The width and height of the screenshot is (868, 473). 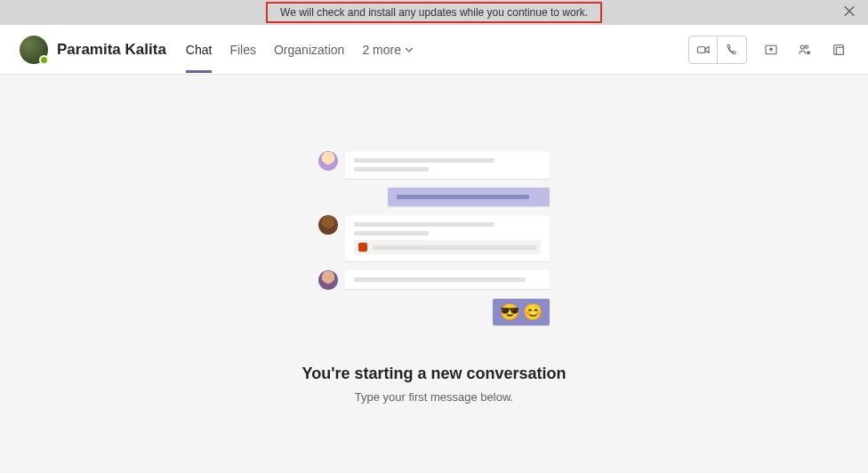 I want to click on add-people-button, so click(x=805, y=50).